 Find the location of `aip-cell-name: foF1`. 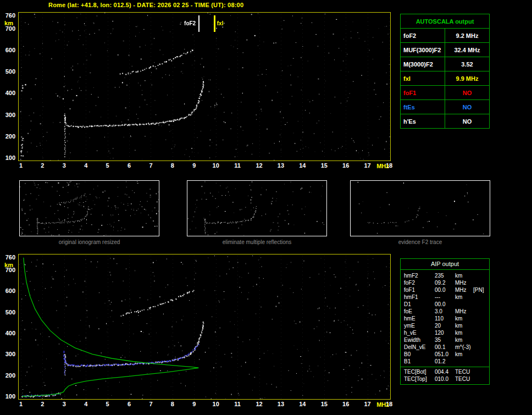

aip-cell-name: foF1 is located at coordinates (419, 290).